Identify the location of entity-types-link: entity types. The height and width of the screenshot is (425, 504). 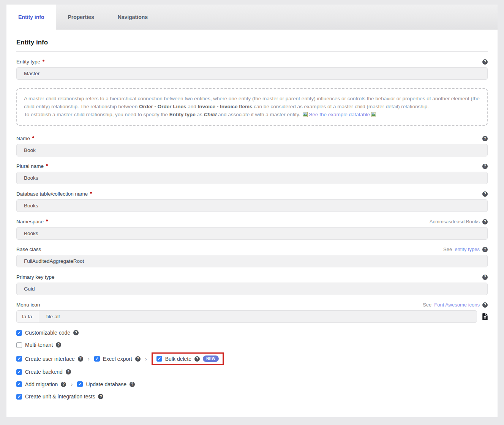
(467, 249).